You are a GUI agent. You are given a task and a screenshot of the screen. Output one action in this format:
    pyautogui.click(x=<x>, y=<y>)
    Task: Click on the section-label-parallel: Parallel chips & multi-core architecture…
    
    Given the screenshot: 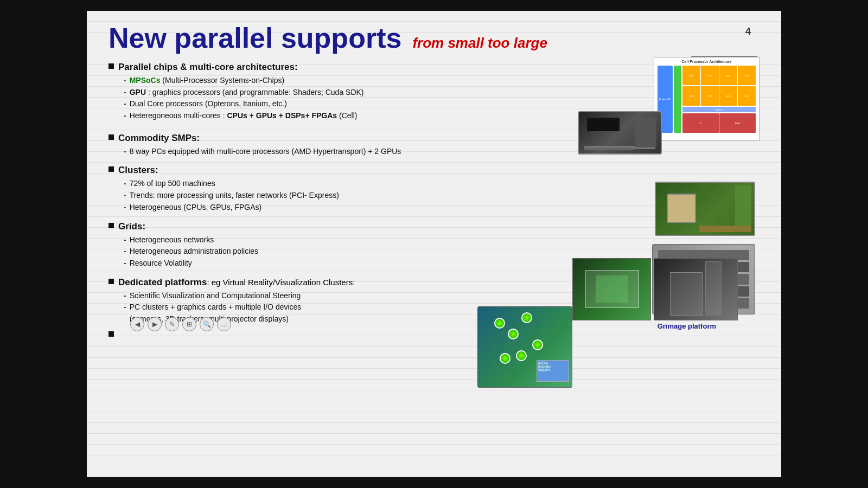 What is the action you would take?
    pyautogui.click(x=206, y=67)
    